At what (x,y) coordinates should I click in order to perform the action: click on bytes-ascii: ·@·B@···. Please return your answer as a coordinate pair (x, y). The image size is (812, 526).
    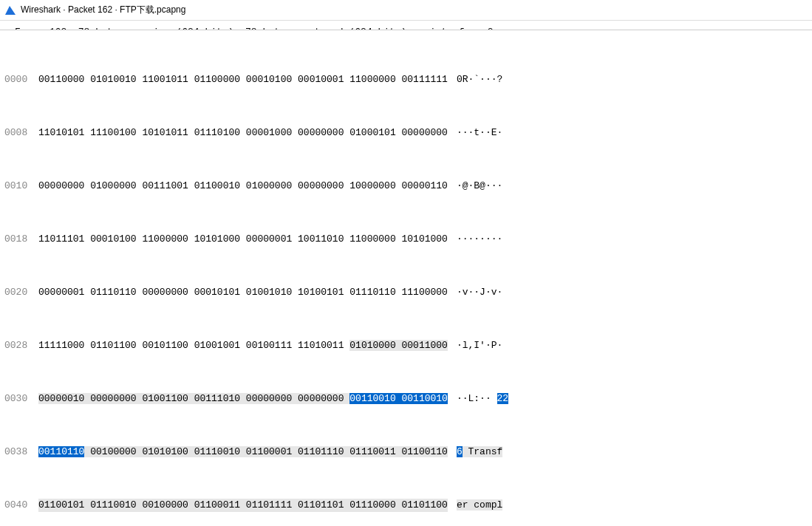
    Looking at the image, I should click on (475, 186).